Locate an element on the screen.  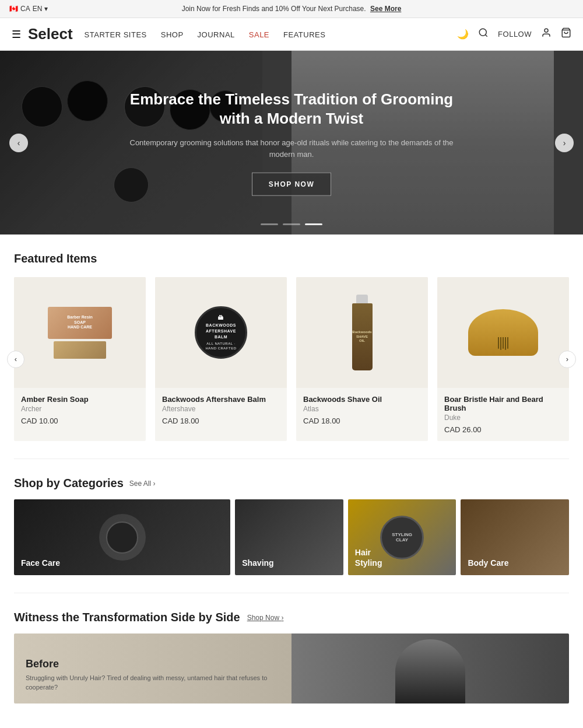
product-img-brush is located at coordinates (503, 332).